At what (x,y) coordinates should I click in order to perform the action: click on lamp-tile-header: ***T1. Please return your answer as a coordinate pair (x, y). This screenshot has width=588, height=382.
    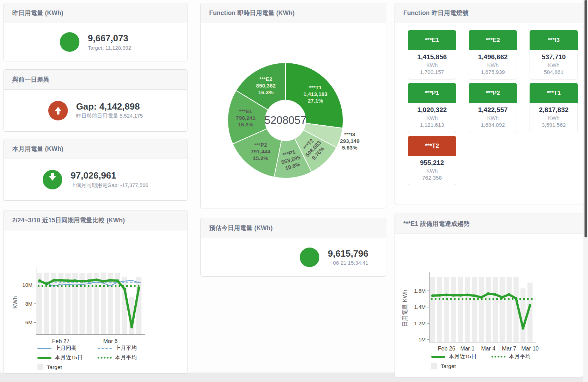
    Looking at the image, I should click on (554, 93).